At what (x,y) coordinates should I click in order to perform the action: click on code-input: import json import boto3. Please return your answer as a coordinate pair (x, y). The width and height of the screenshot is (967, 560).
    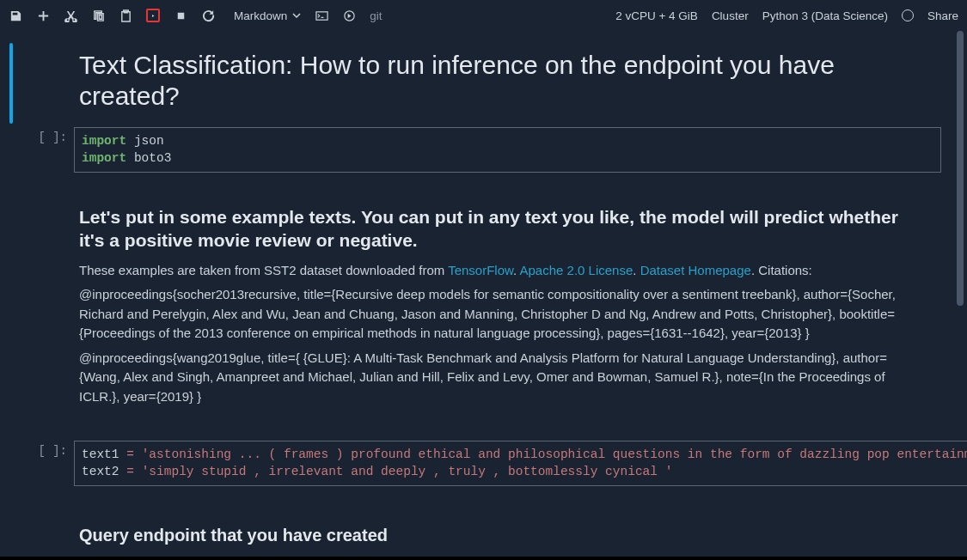
    Looking at the image, I should click on (507, 149).